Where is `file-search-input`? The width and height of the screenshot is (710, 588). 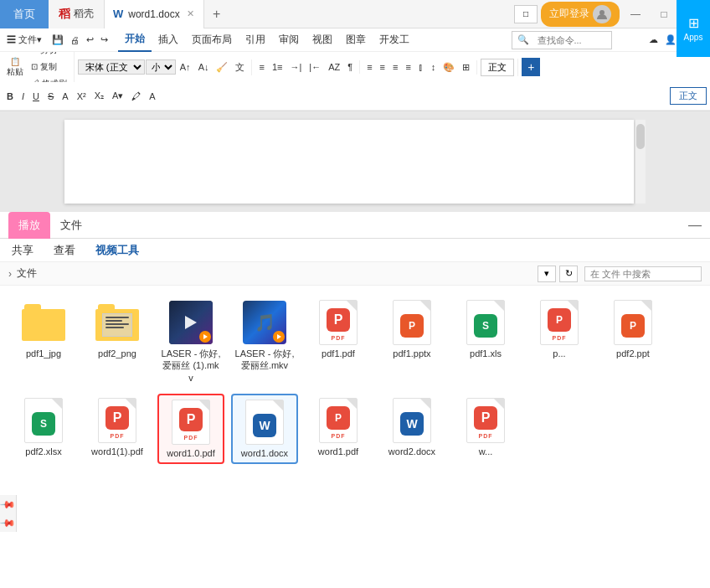
file-search-input is located at coordinates (643, 274).